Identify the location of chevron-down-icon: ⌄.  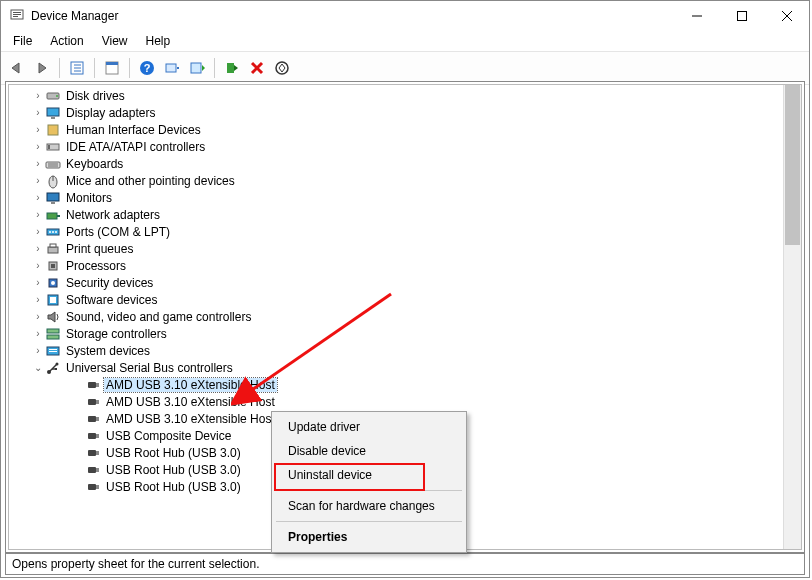
(38, 368).